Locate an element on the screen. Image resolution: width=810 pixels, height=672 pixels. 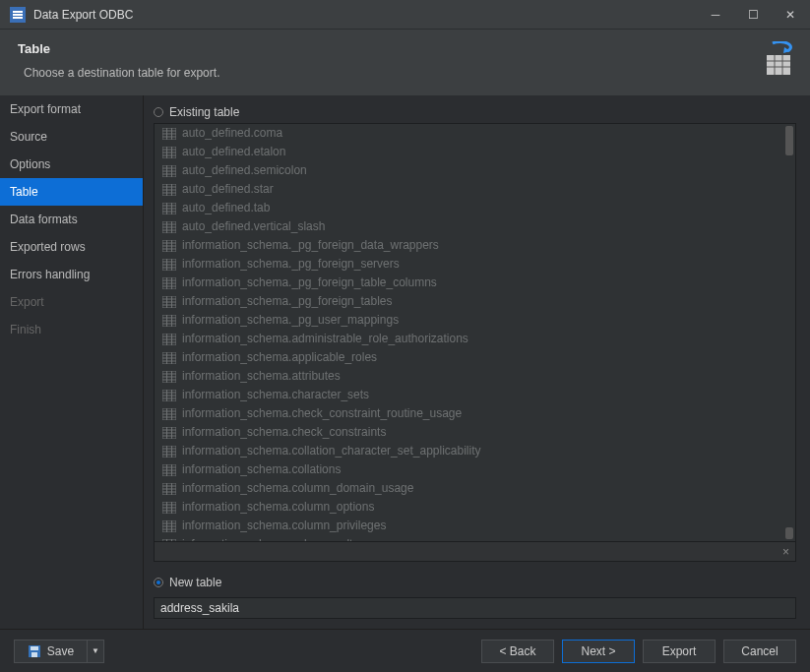
sidebar-item-label: Source is located at coordinates (29, 137).